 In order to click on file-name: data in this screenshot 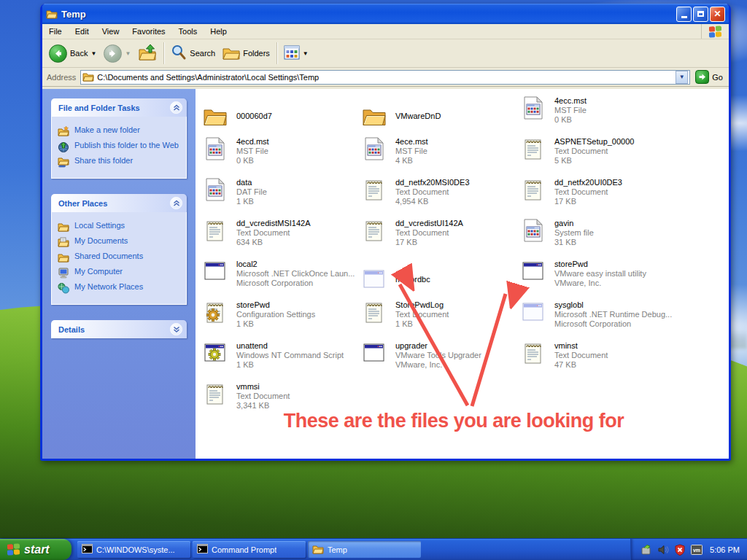, I will do `click(252, 182)`.